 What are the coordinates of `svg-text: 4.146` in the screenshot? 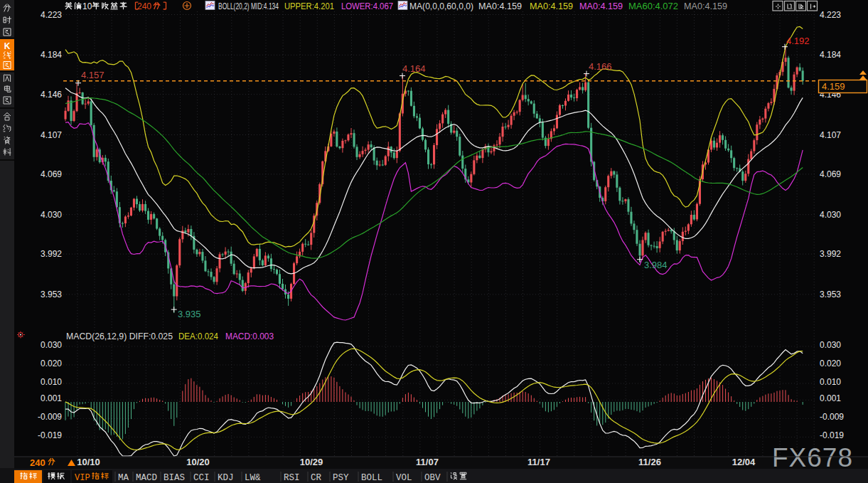 It's located at (51, 95).